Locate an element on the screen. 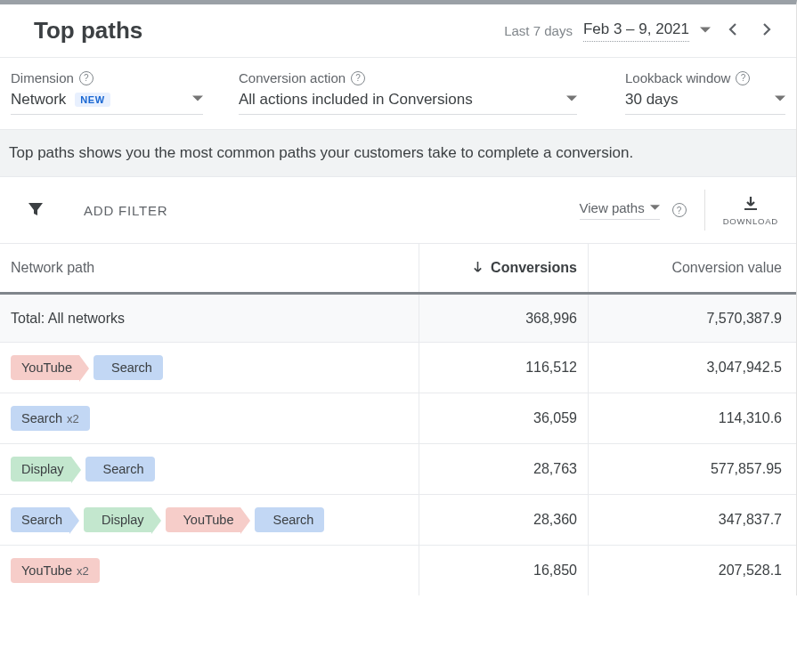 Image resolution: width=797 pixels, height=672 pixels. conversion-action-value: All actions included in Conversions is located at coordinates (356, 100).